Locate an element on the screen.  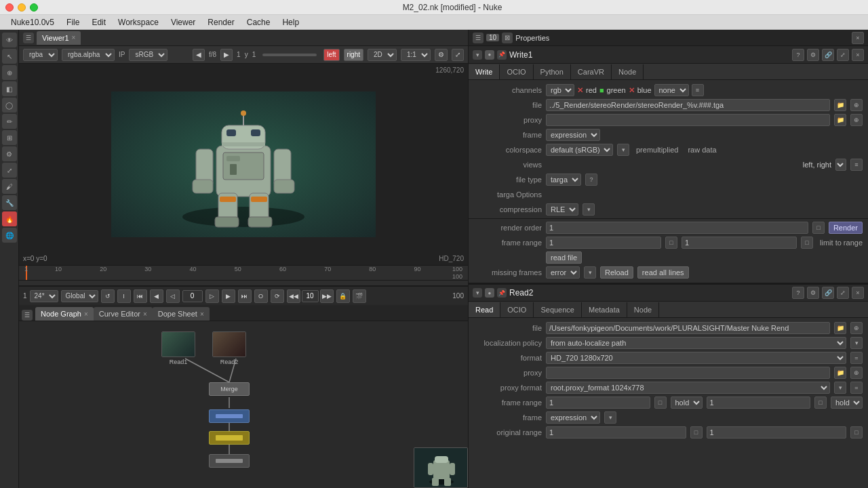
prev-frame-pb-btn: ◀ is located at coordinates (157, 296).